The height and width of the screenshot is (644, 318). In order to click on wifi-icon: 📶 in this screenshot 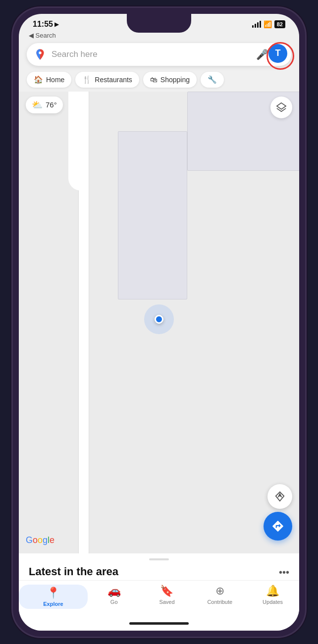, I will do `click(267, 24)`.